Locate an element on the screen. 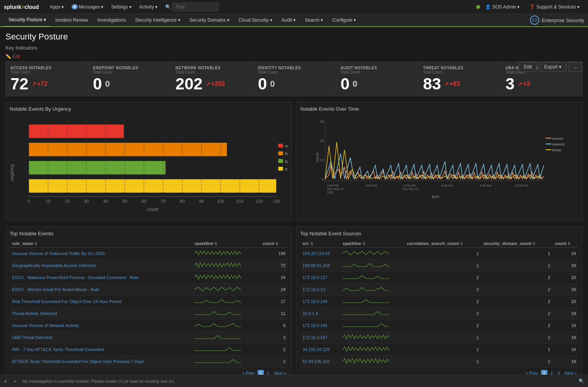  rule-name-cell: Threat Activity Detected is located at coordinates (101, 313).